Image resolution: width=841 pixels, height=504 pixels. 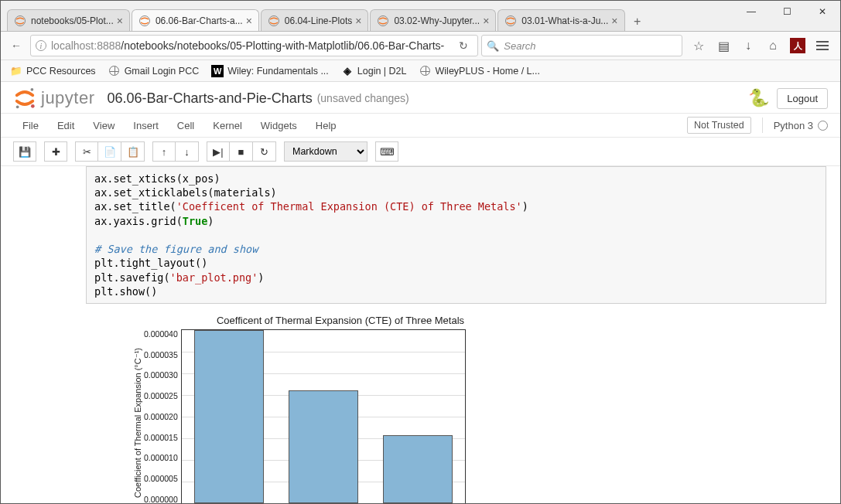 What do you see at coordinates (493, 46) in the screenshot?
I see `search-icon: 🔍` at bounding box center [493, 46].